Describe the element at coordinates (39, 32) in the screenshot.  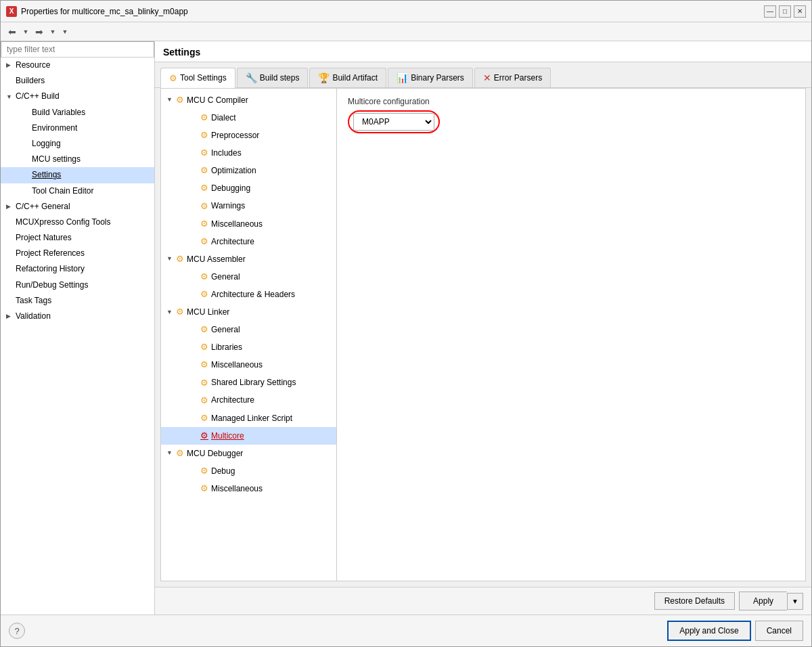
I see `forward-button: ➡` at that location.